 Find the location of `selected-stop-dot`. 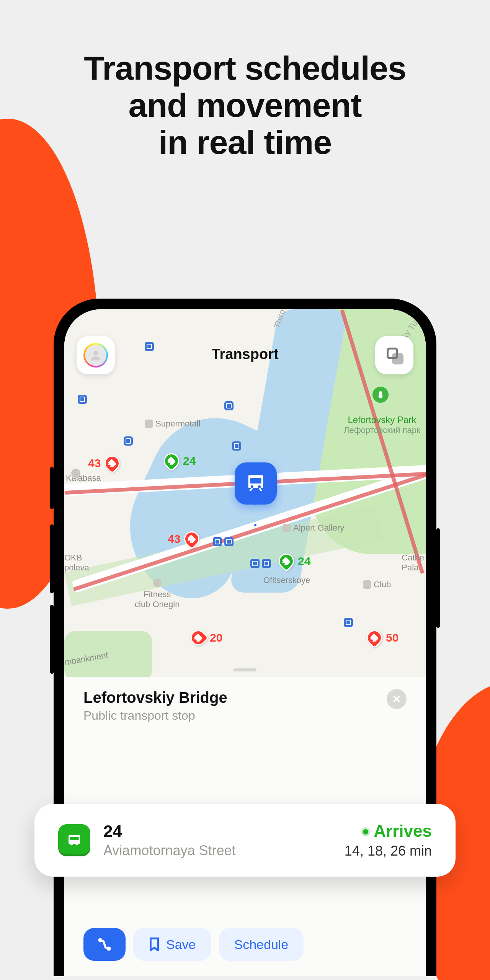

selected-stop-dot is located at coordinates (255, 525).